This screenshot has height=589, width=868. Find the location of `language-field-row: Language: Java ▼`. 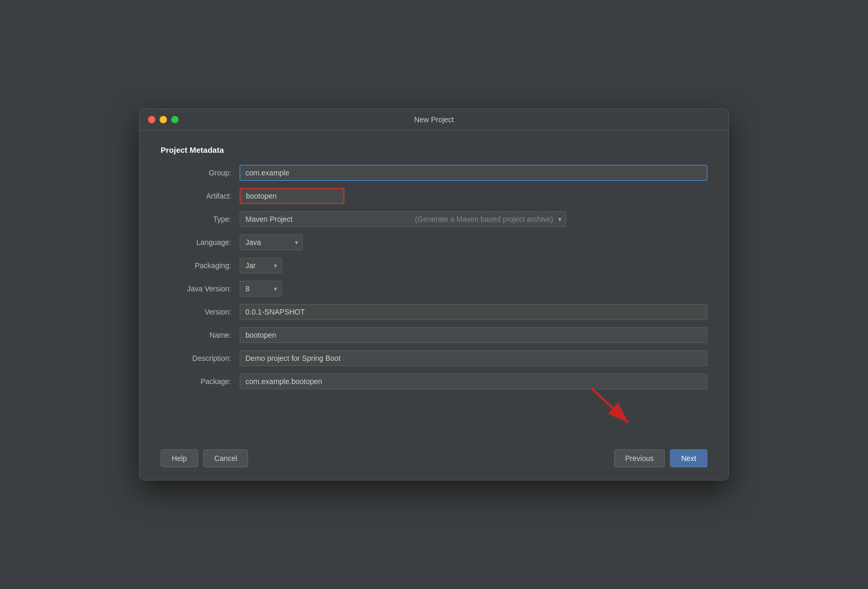

language-field-row: Language: Java ▼ is located at coordinates (434, 242).